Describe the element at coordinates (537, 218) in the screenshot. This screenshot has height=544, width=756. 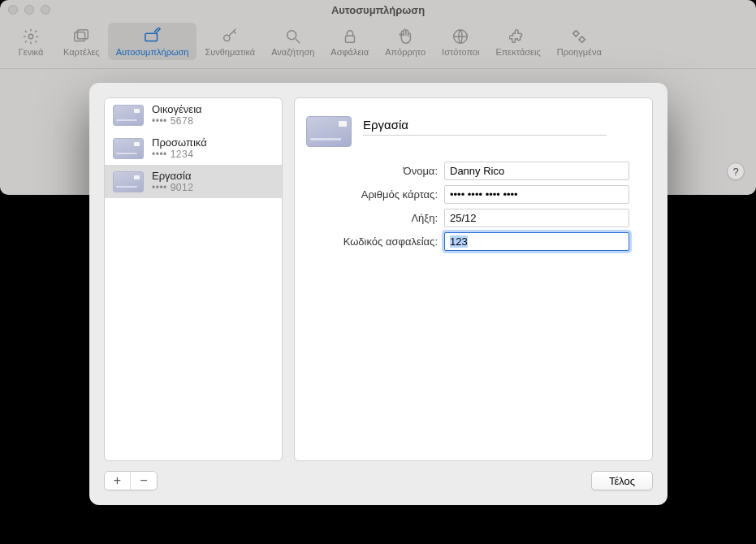
I see `expiry-input` at that location.